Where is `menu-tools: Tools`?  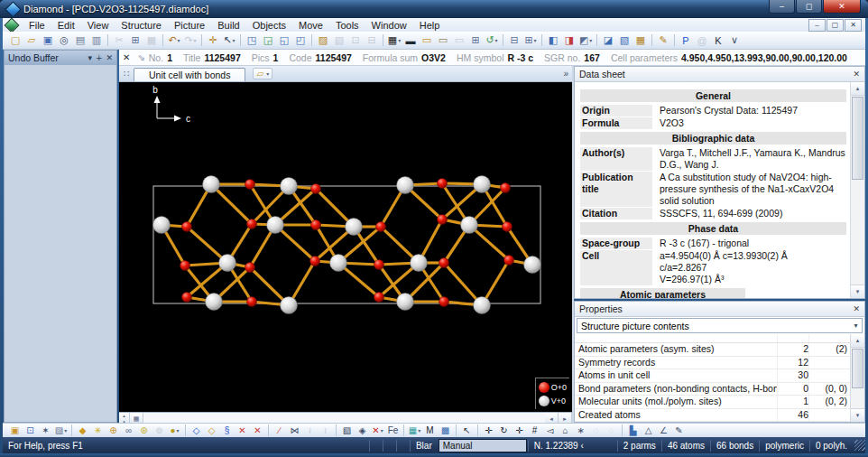 menu-tools: Tools is located at coordinates (347, 25).